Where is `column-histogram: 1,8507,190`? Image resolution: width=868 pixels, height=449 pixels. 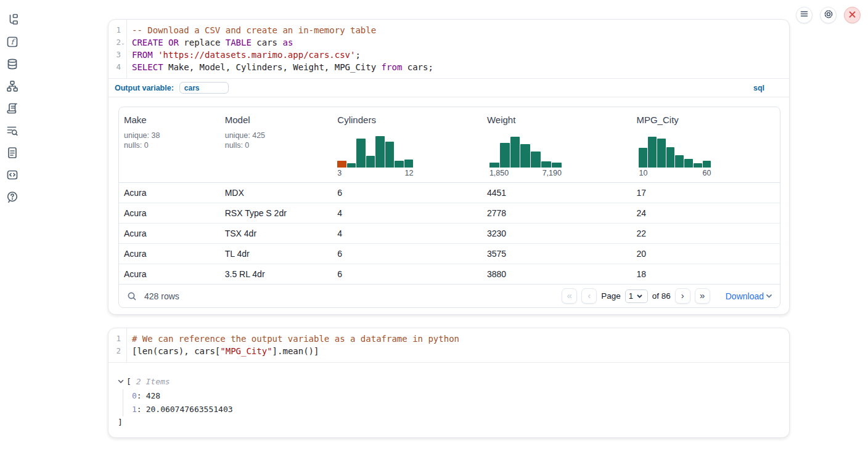 column-histogram: 1,8507,190 is located at coordinates (525, 156).